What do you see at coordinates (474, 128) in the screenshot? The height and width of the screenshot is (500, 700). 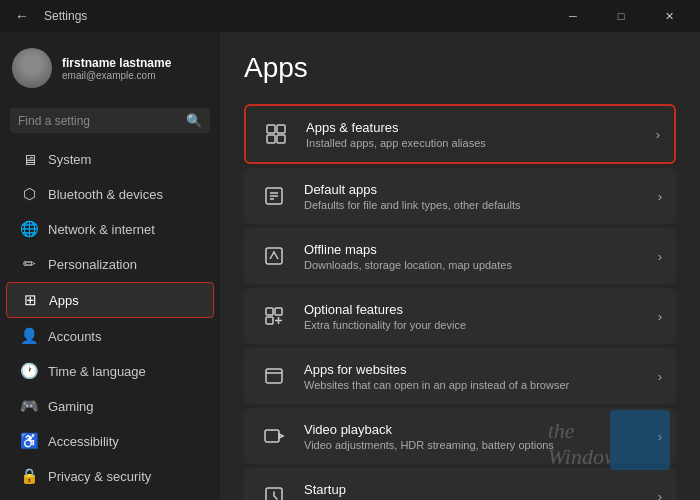 I see `item-title-apps-features: Apps & features` at bounding box center [474, 128].